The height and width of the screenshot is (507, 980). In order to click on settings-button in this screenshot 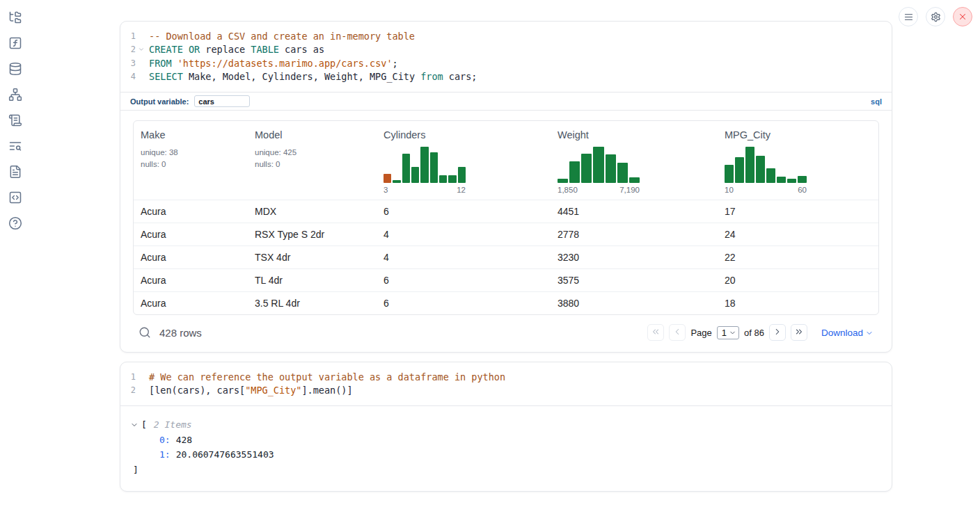, I will do `click(935, 17)`.